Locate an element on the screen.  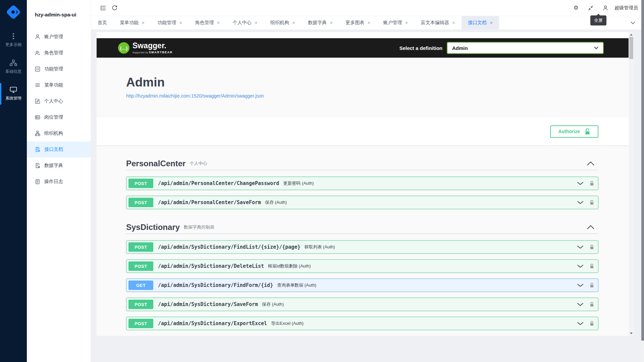
sidebar-item-menu-features: 菜单功能 is located at coordinates (59, 85).